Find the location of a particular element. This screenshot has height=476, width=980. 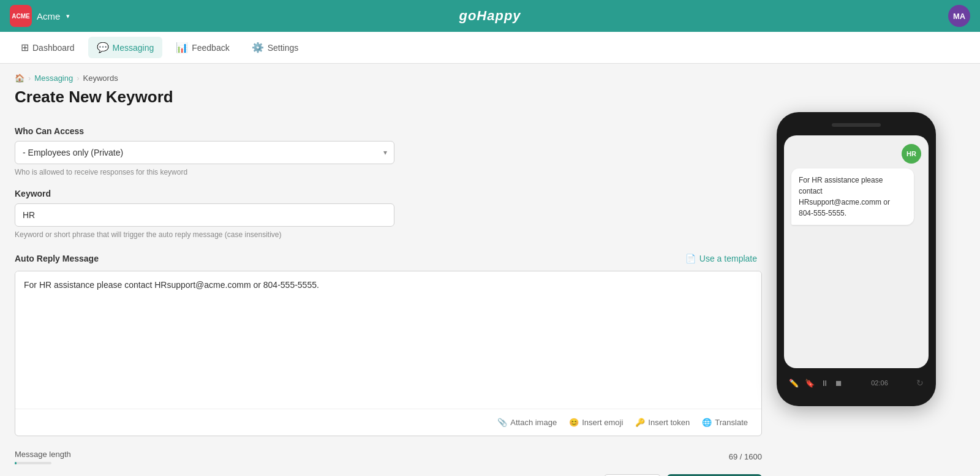

who-can-access-group: Who Can Access - Employees only (Private… is located at coordinates (388, 151).